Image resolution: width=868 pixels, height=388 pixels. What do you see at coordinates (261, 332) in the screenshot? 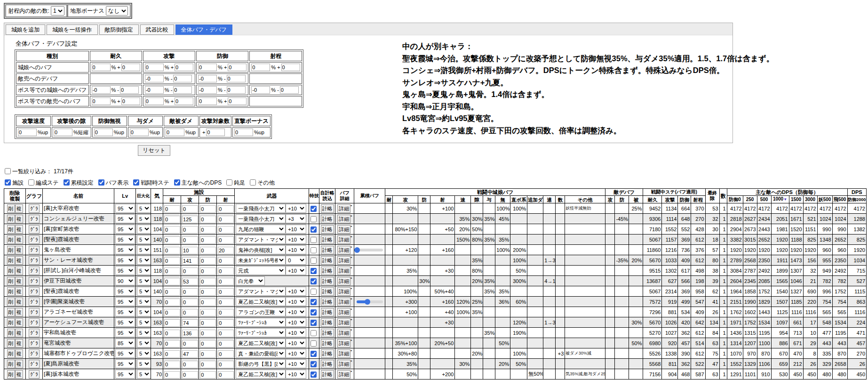
I see `weapon-select: ﾂｧｰﾘ･ﾌﾟｰｼｭｶ` at bounding box center [261, 332].